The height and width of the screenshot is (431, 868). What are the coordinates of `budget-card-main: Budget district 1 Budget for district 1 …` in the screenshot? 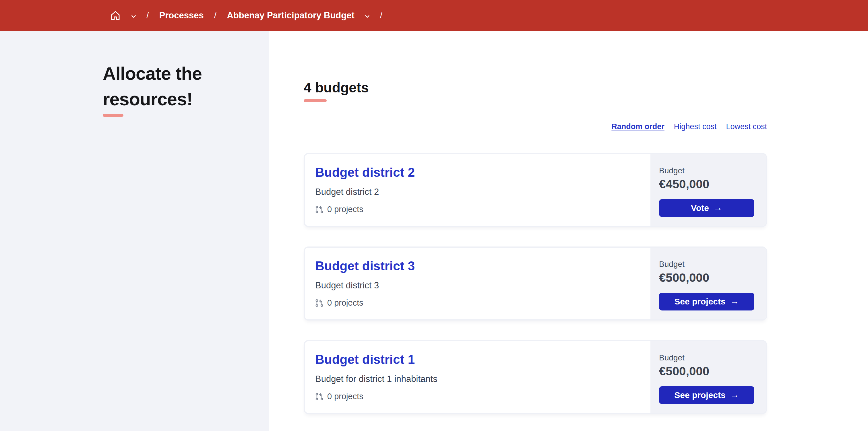 It's located at (478, 377).